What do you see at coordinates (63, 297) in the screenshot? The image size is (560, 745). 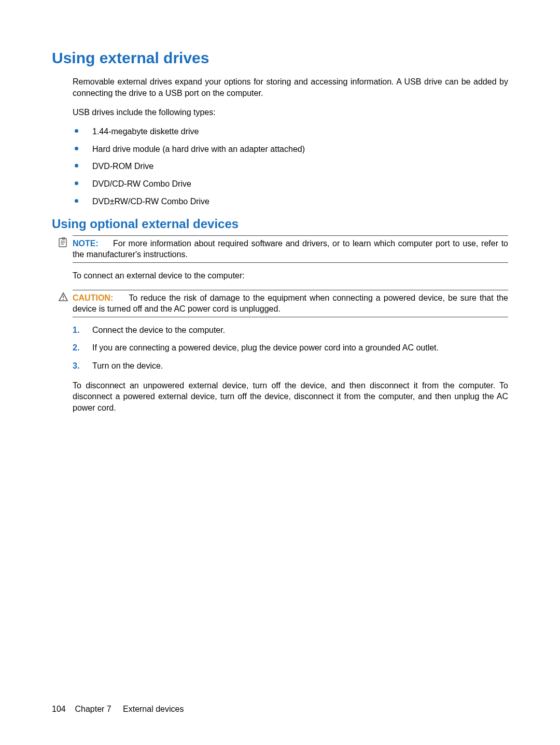 I see `caution-icon` at bounding box center [63, 297].